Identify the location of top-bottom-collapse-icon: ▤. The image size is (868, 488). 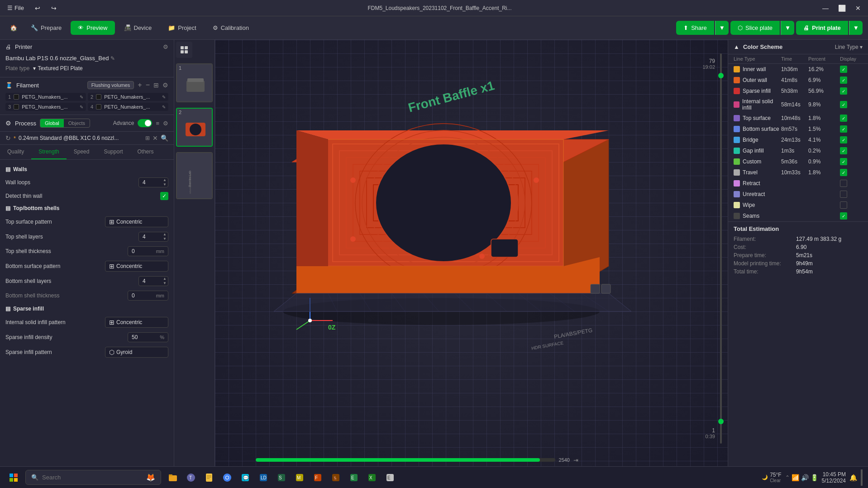
(8, 208).